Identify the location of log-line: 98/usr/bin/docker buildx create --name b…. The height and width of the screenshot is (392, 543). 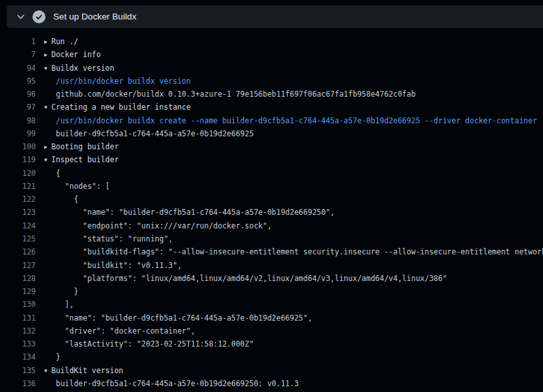
(272, 121).